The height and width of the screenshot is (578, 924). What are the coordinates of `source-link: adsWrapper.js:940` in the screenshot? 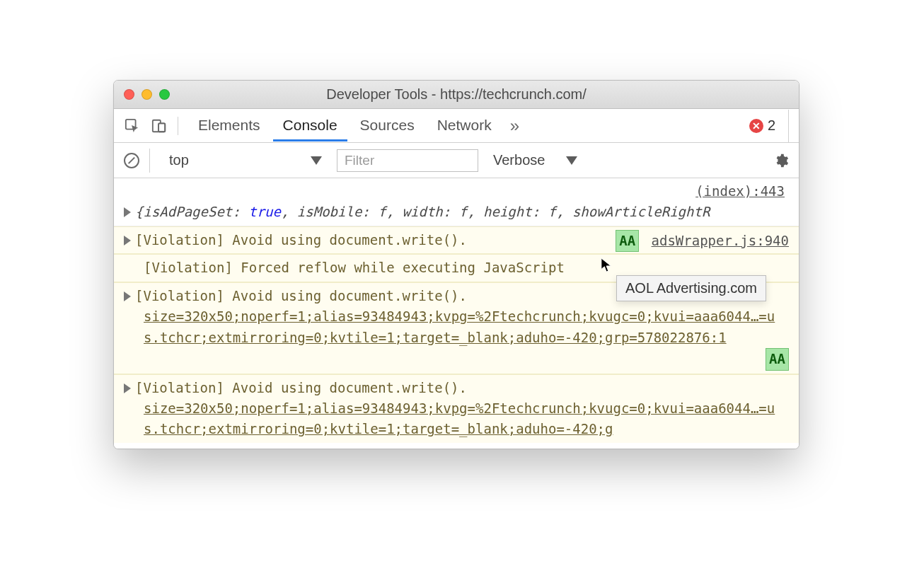 It's located at (720, 241).